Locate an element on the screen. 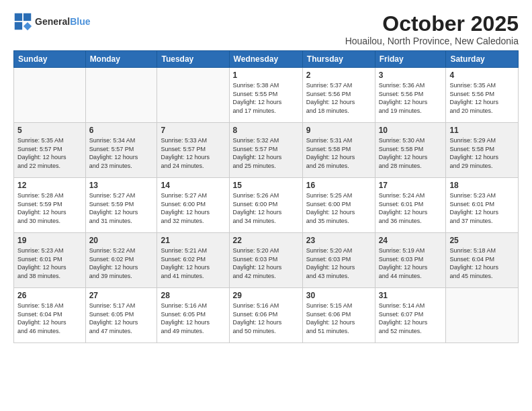  day-number: 16 is located at coordinates (339, 185).